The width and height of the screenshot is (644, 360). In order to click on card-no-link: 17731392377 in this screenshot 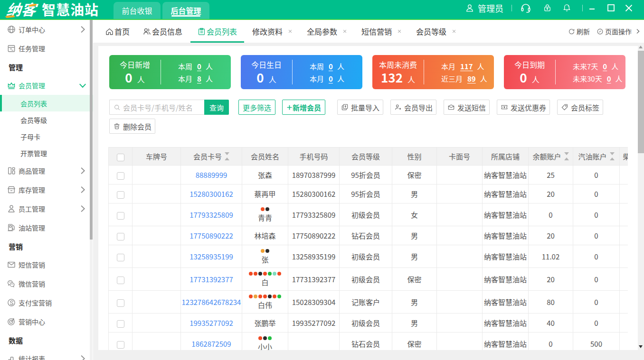, I will do `click(211, 279)`.